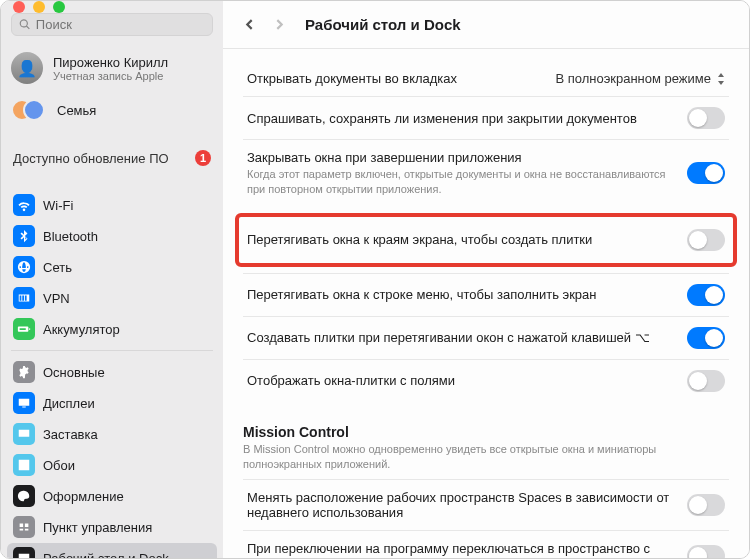  What do you see at coordinates (459, 550) in the screenshot?
I see `row-label: При переключении на программу переключат…` at bounding box center [459, 550].